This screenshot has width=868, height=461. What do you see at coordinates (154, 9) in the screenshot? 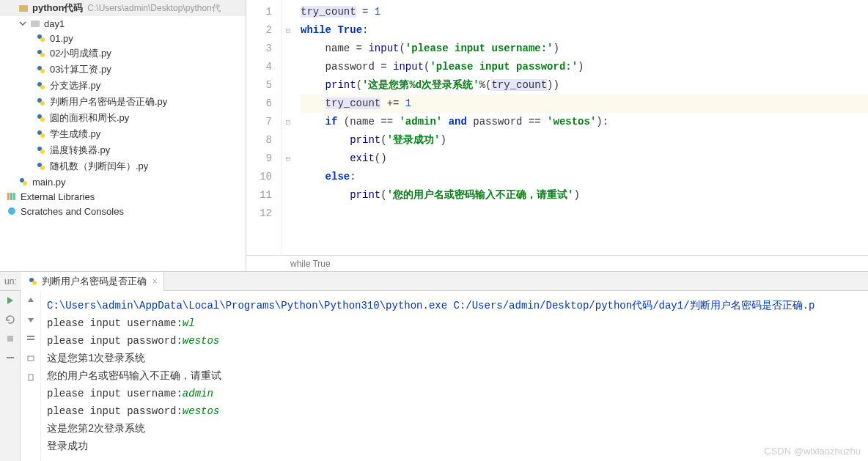
I see `root-path: C:\Users\admin\Desktop\python代` at bounding box center [154, 9].